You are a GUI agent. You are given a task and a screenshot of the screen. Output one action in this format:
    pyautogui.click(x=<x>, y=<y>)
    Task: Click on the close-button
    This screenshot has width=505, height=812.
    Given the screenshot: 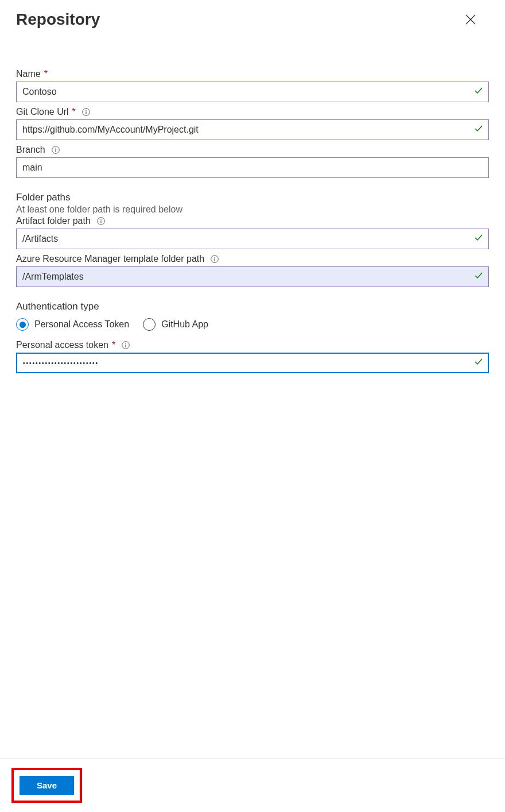 What is the action you would take?
    pyautogui.click(x=471, y=20)
    